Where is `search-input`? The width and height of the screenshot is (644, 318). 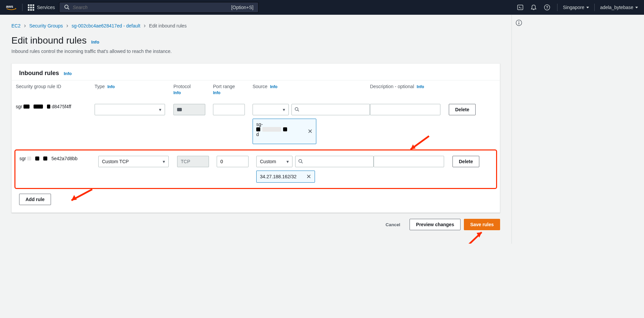 search-input is located at coordinates (140, 7).